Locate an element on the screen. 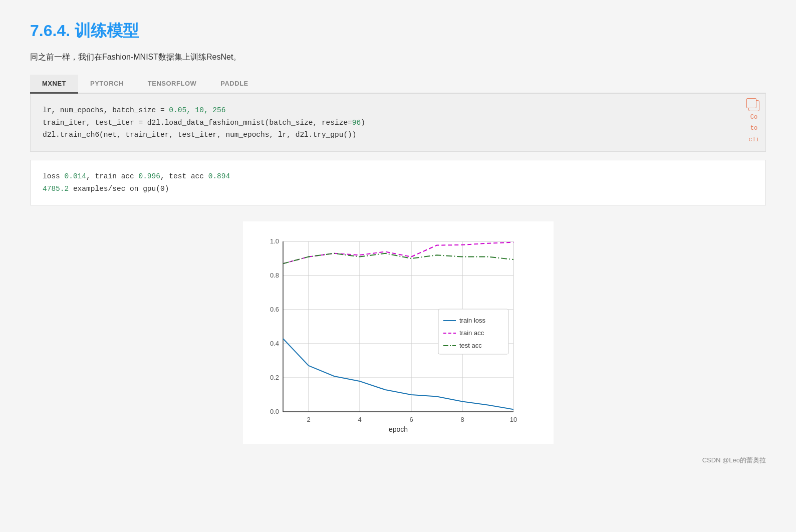 This screenshot has height=532, width=796. svg-text: 4 is located at coordinates (360, 420).